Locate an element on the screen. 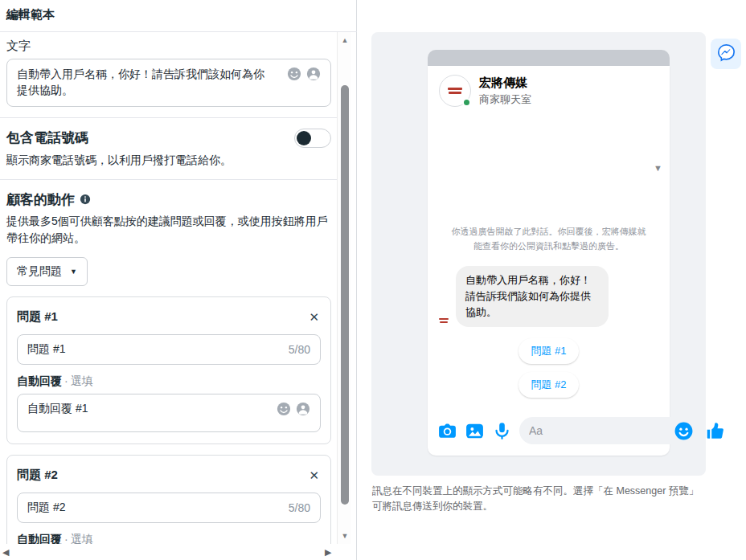 This screenshot has height=560, width=746. scrollbar-thumb is located at coordinates (345, 295).